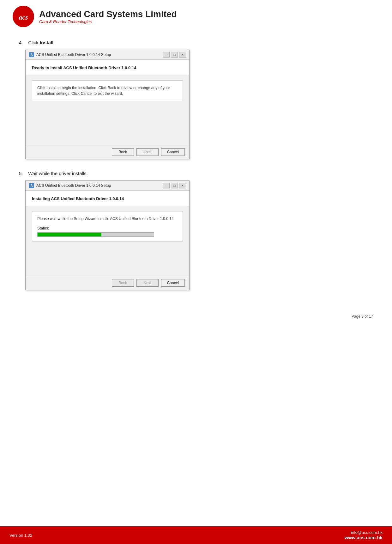 The width and height of the screenshot is (392, 544). What do you see at coordinates (107, 235) in the screenshot?
I see `installing-dialog: A ACS Unified Bluetooth Driver 1.0.0.14 …` at bounding box center [107, 235].